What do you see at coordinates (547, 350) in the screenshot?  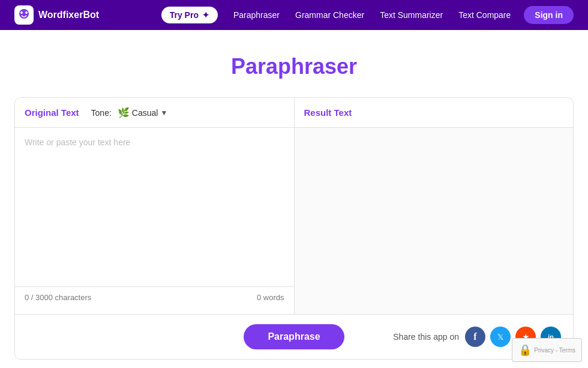 I see `recaptcha-badge: 🔒 Privacy - Terms` at bounding box center [547, 350].